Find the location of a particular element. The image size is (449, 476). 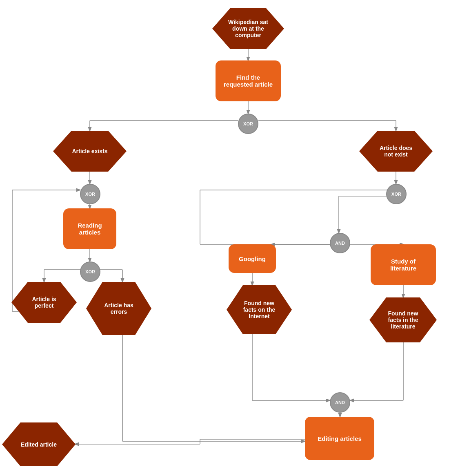

xor-left-gateway: XOR is located at coordinates (90, 194).